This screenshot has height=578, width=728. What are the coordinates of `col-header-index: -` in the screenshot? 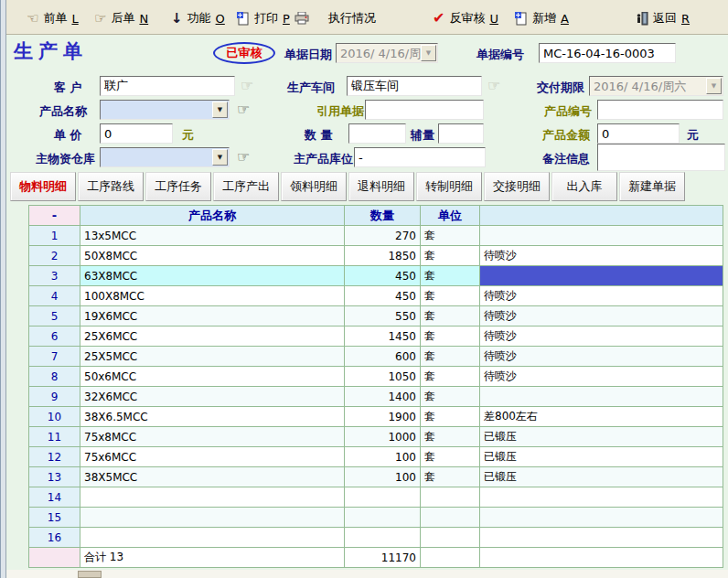 It's located at (55, 216).